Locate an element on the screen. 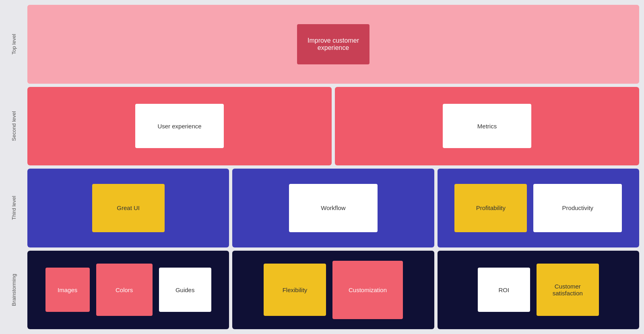  roi-card: ROI is located at coordinates (504, 290).